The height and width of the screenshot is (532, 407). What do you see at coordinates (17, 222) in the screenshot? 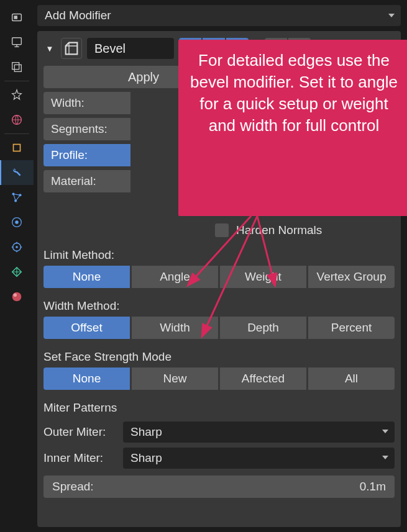
I see `rail-physics-icon` at bounding box center [17, 222].